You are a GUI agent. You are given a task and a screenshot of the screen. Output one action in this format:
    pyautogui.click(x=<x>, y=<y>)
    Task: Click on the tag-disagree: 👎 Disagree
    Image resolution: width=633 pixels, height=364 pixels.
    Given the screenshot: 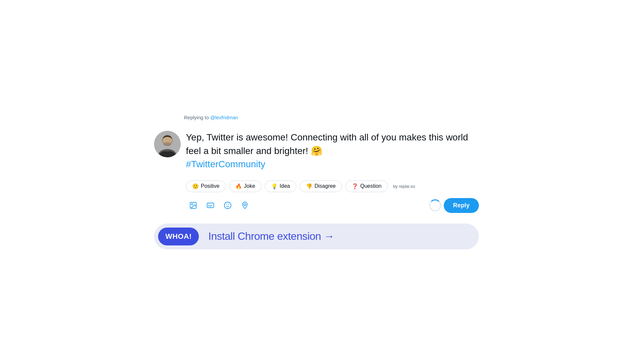 What is the action you would take?
    pyautogui.click(x=321, y=186)
    